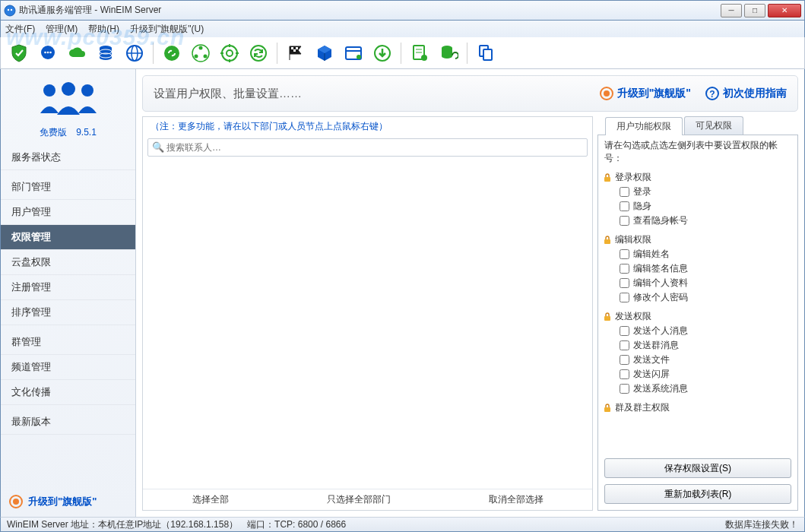  What do you see at coordinates (258, 53) in the screenshot?
I see `refresh-icon` at bounding box center [258, 53].